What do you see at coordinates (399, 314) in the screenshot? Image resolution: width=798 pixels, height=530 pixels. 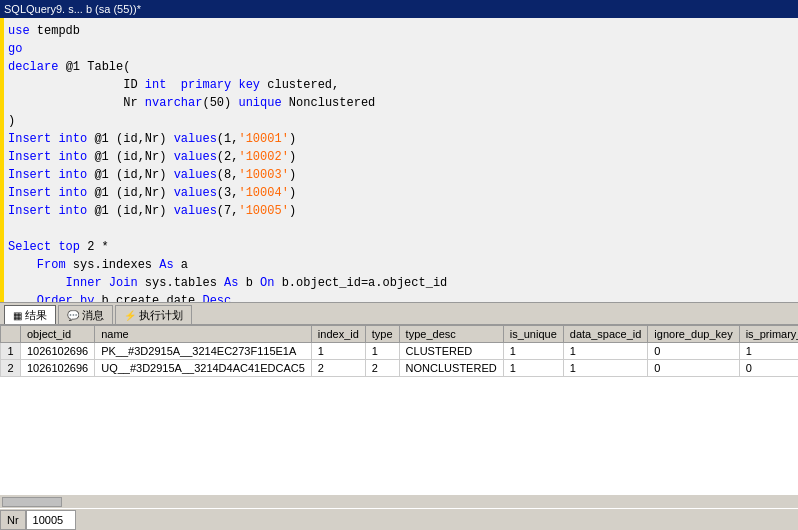 I see `tabs-bar: ▦ 结果 💬 消息 ⚡ 执行计划` at bounding box center [399, 314].